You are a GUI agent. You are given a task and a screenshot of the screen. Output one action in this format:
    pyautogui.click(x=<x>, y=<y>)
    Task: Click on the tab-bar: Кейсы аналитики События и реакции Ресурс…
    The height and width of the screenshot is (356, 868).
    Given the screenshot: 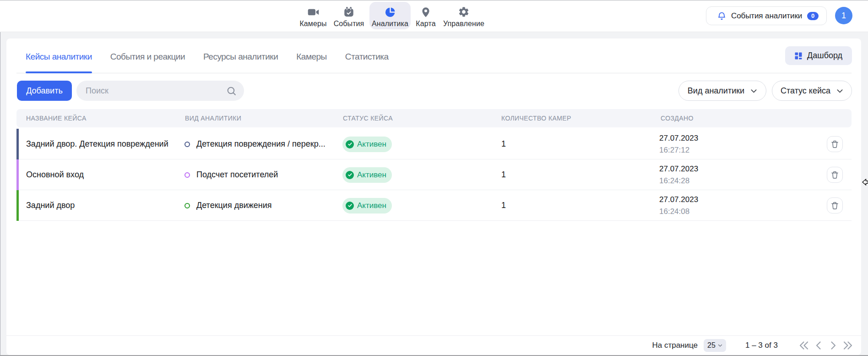 What is the action you would take?
    pyautogui.click(x=434, y=56)
    